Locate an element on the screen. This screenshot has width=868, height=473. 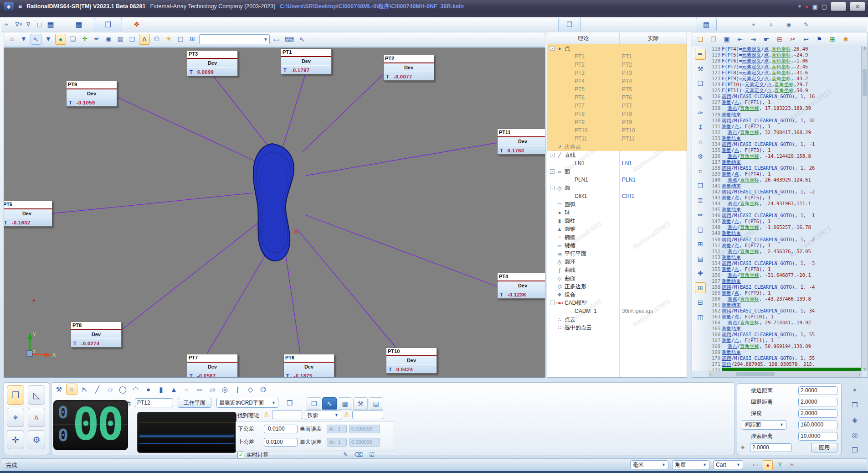
tree-row: PT8 PT8 is located at coordinates (617, 114).